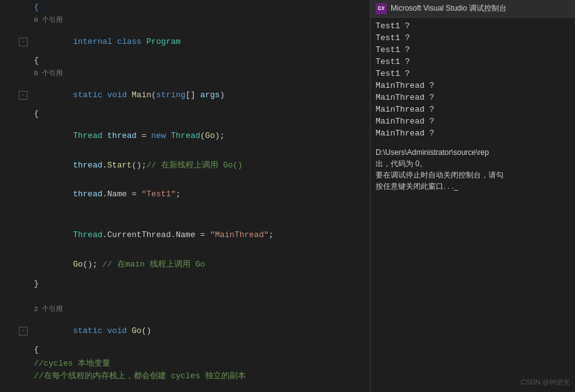 This screenshot has width=575, height=392. What do you see at coordinates (36, 8) in the screenshot?
I see `brace: {` at bounding box center [36, 8].